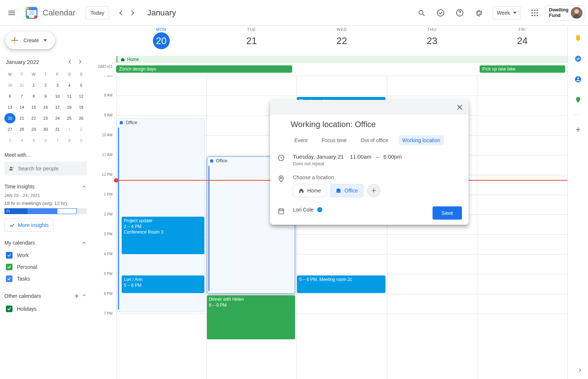 The height and width of the screenshot is (379, 588). Describe the element at coordinates (57, 118) in the screenshot. I see `mini-day: 24` at that location.